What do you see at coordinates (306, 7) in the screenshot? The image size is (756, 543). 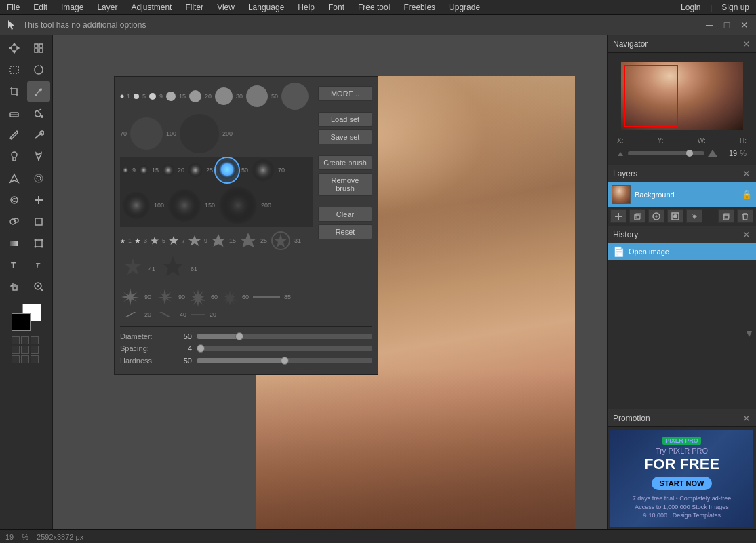 I see `menu-help: Help` at bounding box center [306, 7].